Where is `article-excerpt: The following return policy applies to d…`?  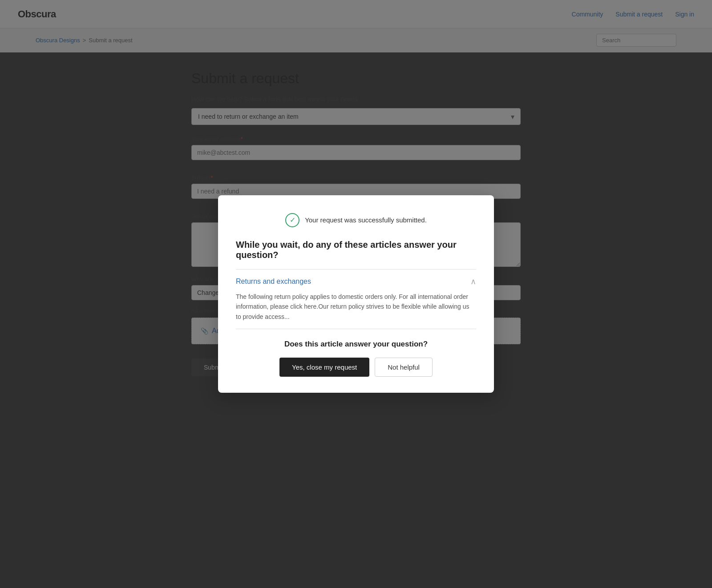
article-excerpt: The following return policy applies to d… is located at coordinates (356, 307).